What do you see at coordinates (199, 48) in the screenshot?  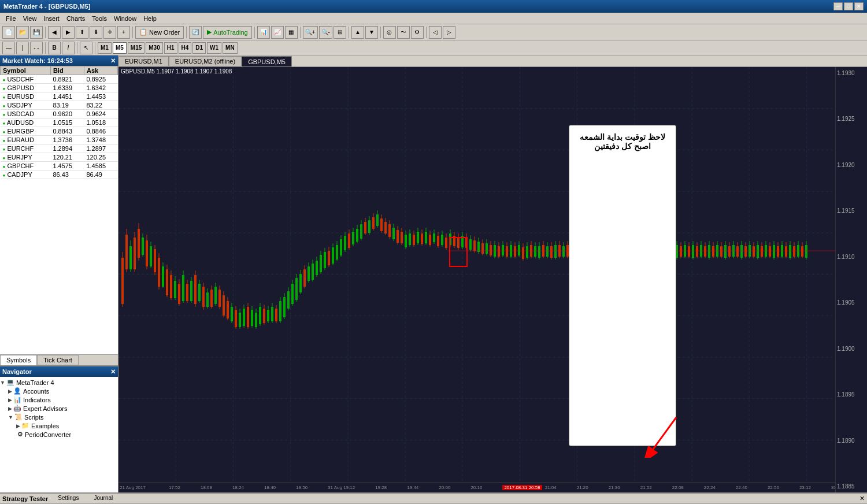 I see `tf-d1: D1` at bounding box center [199, 48].